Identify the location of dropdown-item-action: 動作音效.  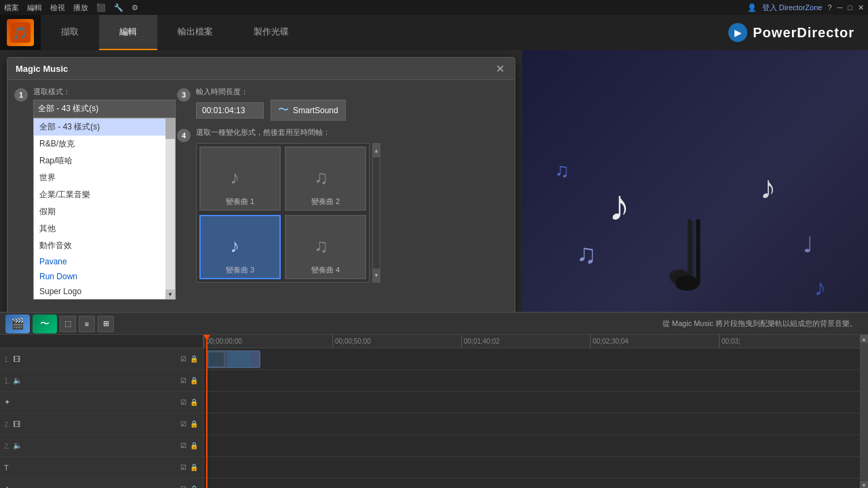
(104, 245).